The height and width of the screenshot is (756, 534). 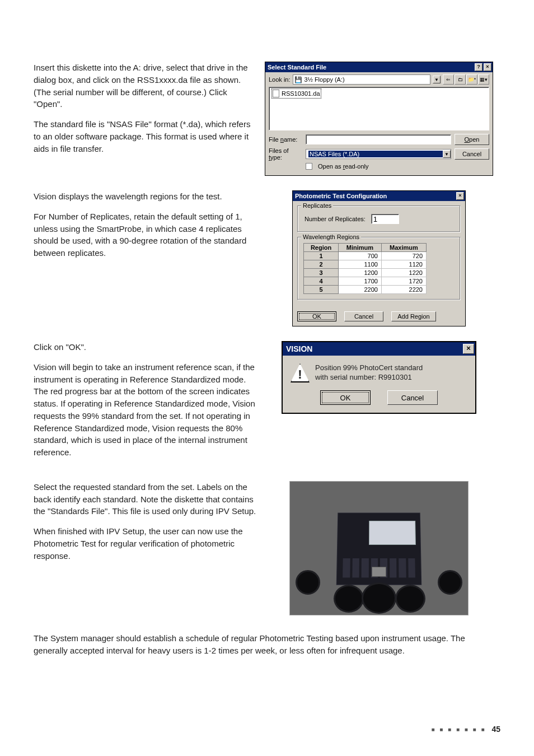 I want to click on paragraph: For Number of Replicates, retain the def…, so click(x=146, y=235).